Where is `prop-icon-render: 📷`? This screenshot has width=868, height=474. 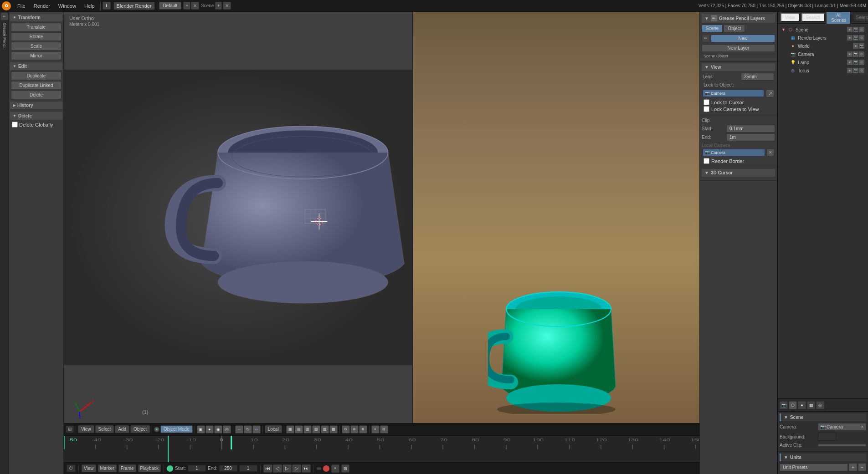 prop-icon-render: 📷 is located at coordinates (784, 405).